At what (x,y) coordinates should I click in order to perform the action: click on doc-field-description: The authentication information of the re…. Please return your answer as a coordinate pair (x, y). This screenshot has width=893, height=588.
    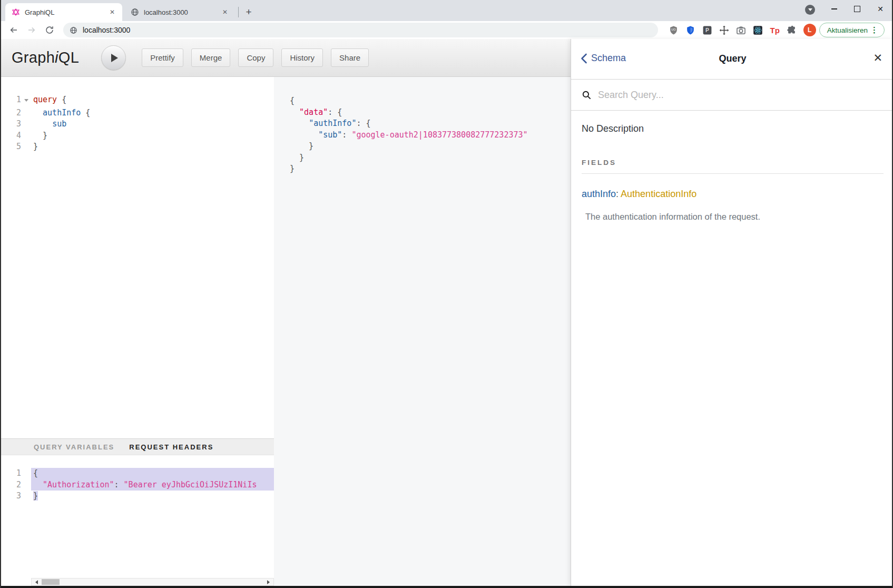
    Looking at the image, I should click on (732, 217).